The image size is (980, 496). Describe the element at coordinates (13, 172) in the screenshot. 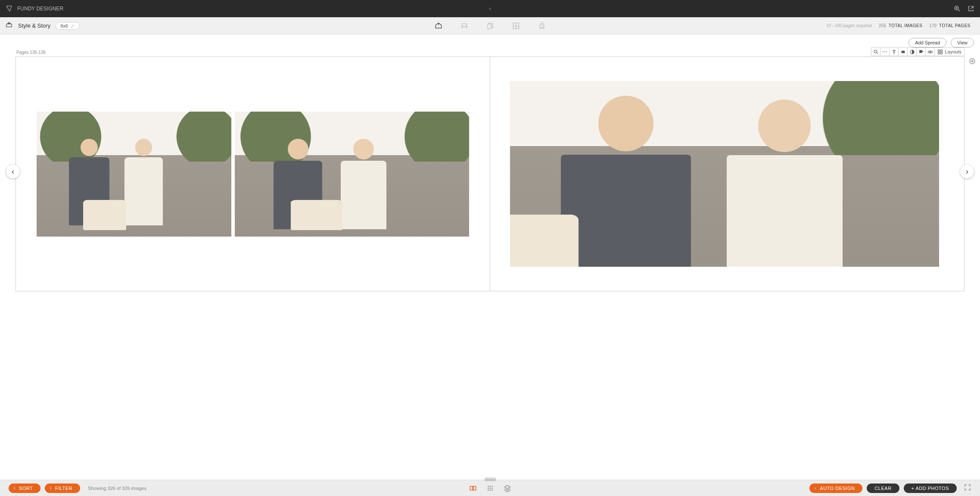

I see `prev-spread-button: ‹` at that location.